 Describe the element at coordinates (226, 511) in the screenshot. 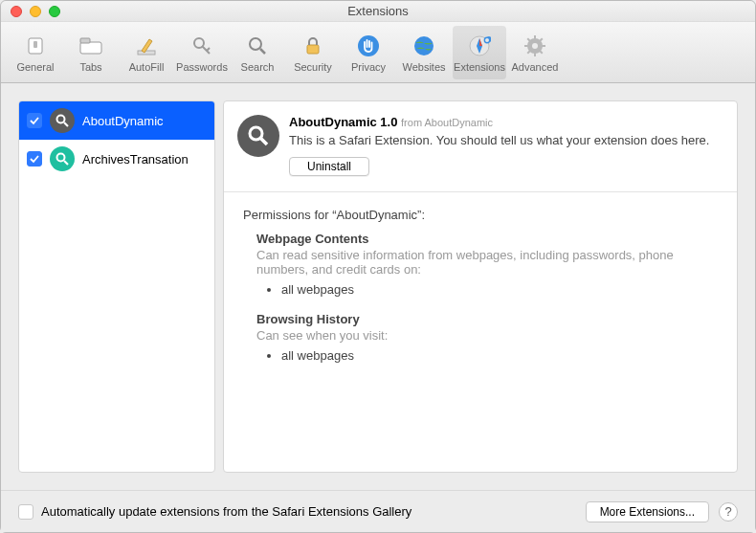

I see `auto-update-label: Automatically update extensions from the…` at that location.